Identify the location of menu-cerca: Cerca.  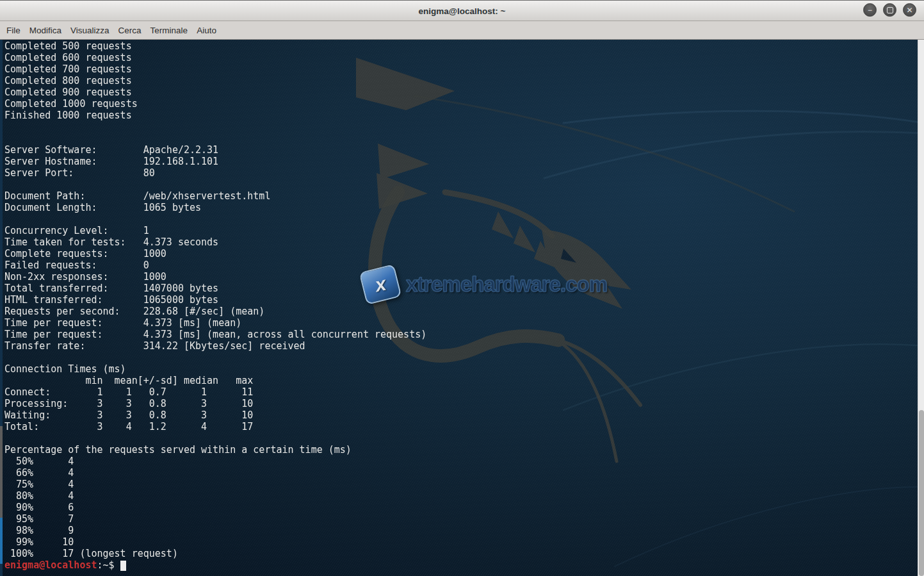
(130, 31).